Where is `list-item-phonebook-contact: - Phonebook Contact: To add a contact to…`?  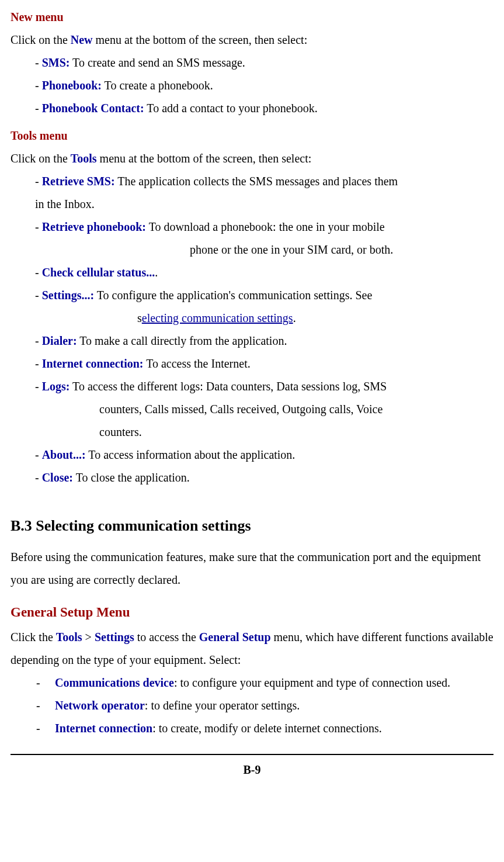 list-item-phonebook-contact: - Phonebook Contact: To add a contact to… is located at coordinates (264, 109).